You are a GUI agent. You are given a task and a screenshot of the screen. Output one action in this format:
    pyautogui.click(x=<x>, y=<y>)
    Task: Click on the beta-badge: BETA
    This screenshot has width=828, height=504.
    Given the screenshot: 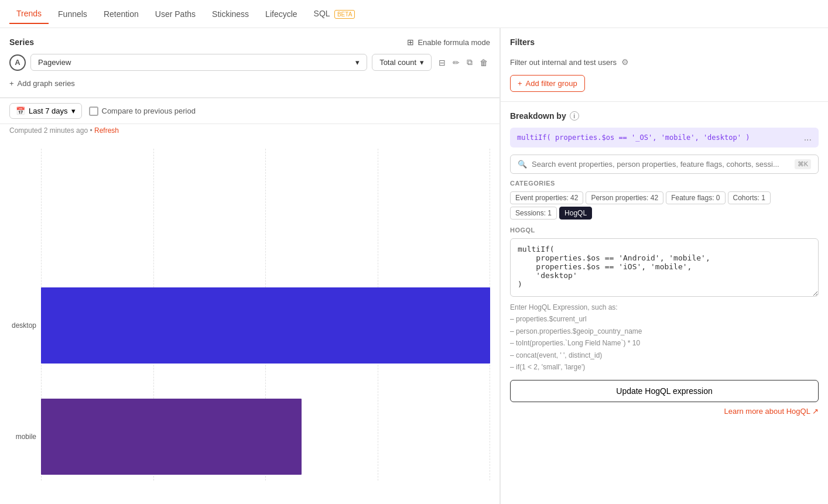 What is the action you would take?
    pyautogui.click(x=344, y=14)
    